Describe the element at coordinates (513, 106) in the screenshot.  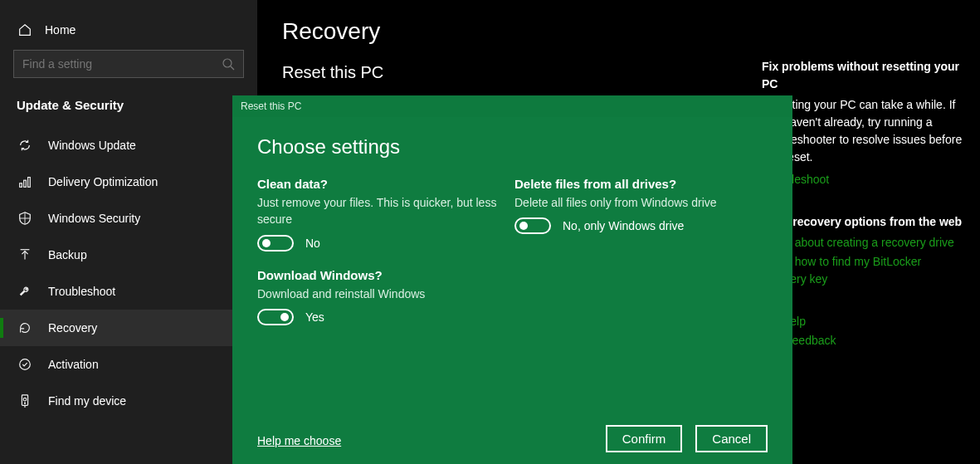
I see `dialog-title-bar: Reset this PC` at that location.